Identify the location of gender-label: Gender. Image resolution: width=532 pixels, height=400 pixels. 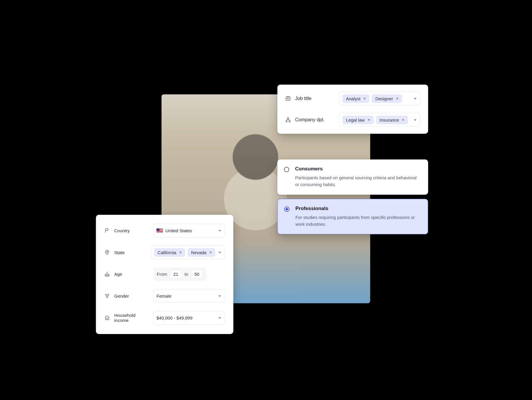
(122, 296).